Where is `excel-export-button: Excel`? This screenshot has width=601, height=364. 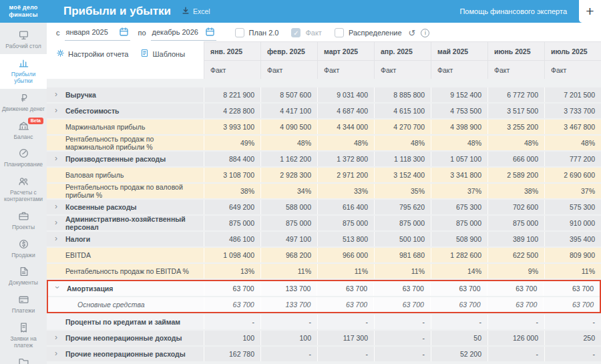
excel-export-button: Excel is located at coordinates (196, 11).